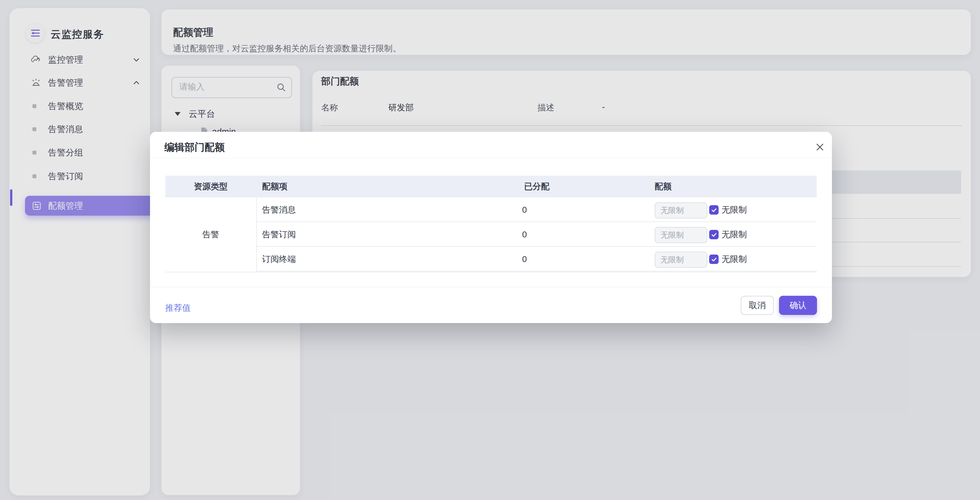 The width and height of the screenshot is (980, 500). What do you see at coordinates (491, 259) in the screenshot?
I see `table-row: 订阅终端 0 无限制` at bounding box center [491, 259].